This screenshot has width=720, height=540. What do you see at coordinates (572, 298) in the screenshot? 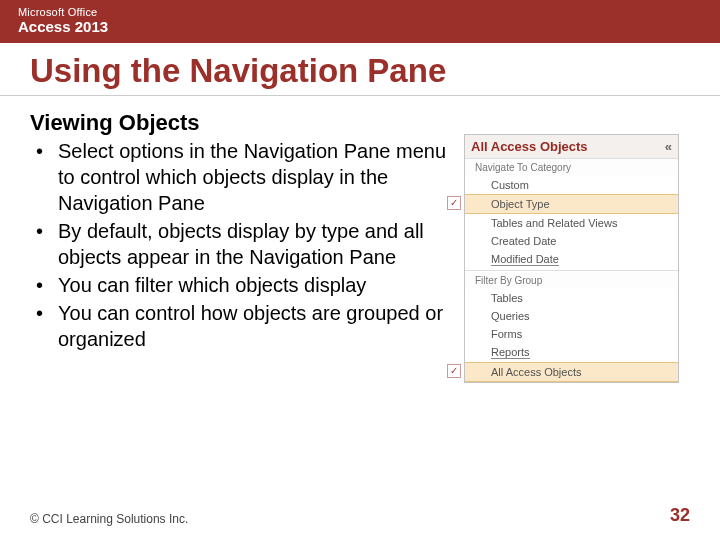
I see `menu-item-tables: Tables` at bounding box center [572, 298].